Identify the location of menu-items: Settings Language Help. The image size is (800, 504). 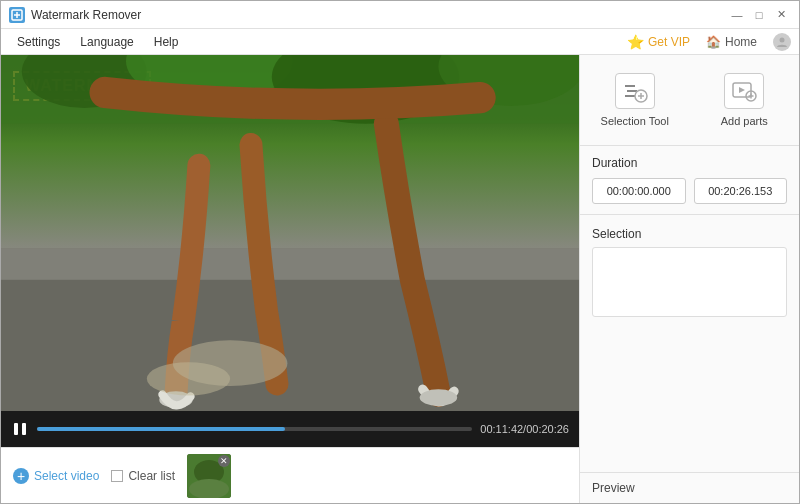
(98, 42).